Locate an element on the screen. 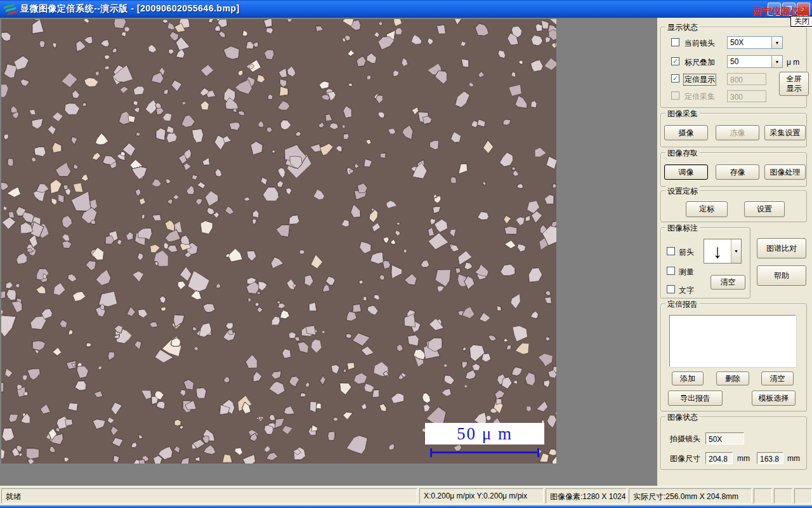 This screenshot has height=508, width=812. group-image-annotation-title: 图像标注 is located at coordinates (683, 229).